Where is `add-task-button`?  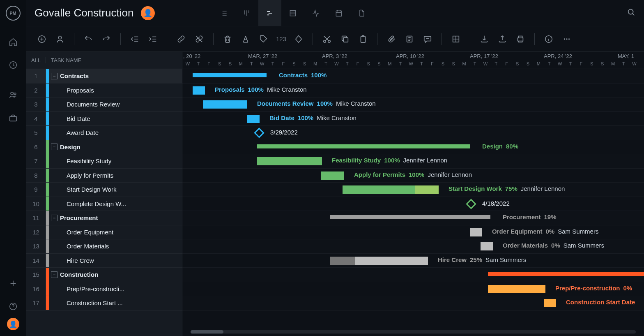 add-task-button is located at coordinates (42, 39).